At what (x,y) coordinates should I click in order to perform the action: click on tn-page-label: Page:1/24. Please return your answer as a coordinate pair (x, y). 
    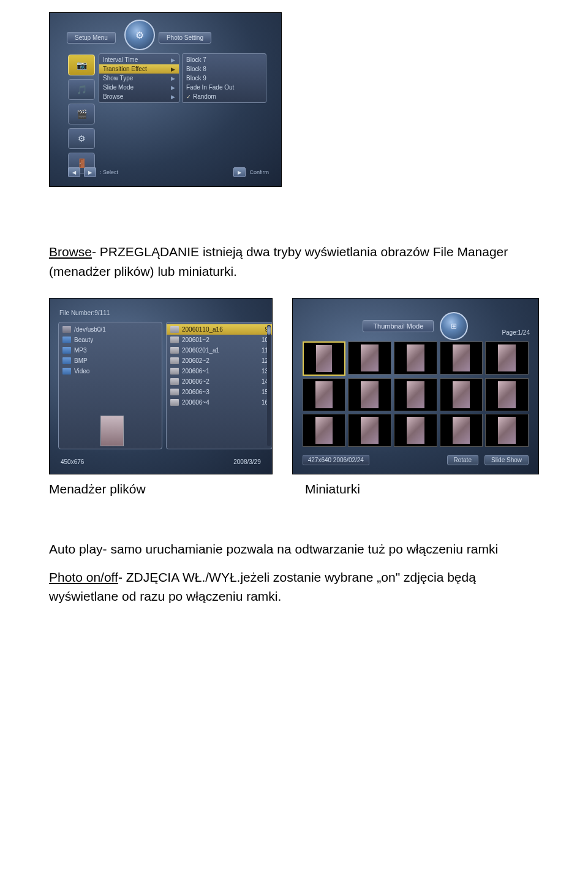
    Looking at the image, I should click on (516, 332).